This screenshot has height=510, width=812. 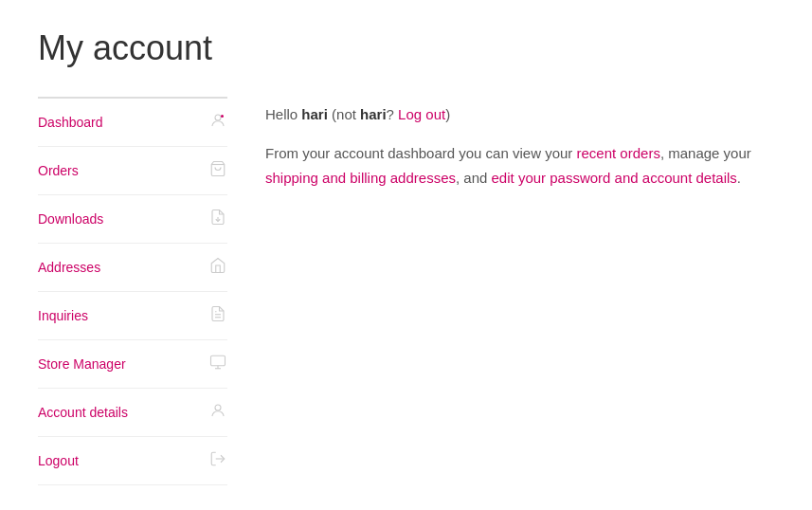 I want to click on logout-icon, so click(x=218, y=461).